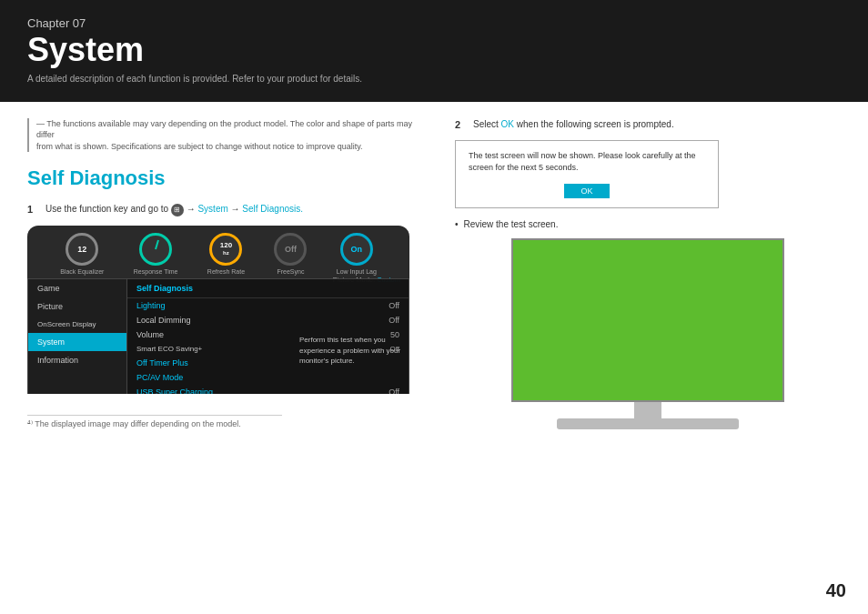 The image size is (868, 614). Describe the element at coordinates (511, 224) in the screenshot. I see `bullet-text: Review the test screen.` at that location.